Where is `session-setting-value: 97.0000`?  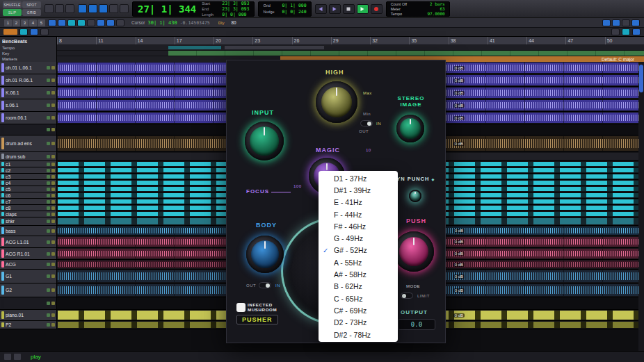 session-setting-value: 97.0000 is located at coordinates (435, 14).